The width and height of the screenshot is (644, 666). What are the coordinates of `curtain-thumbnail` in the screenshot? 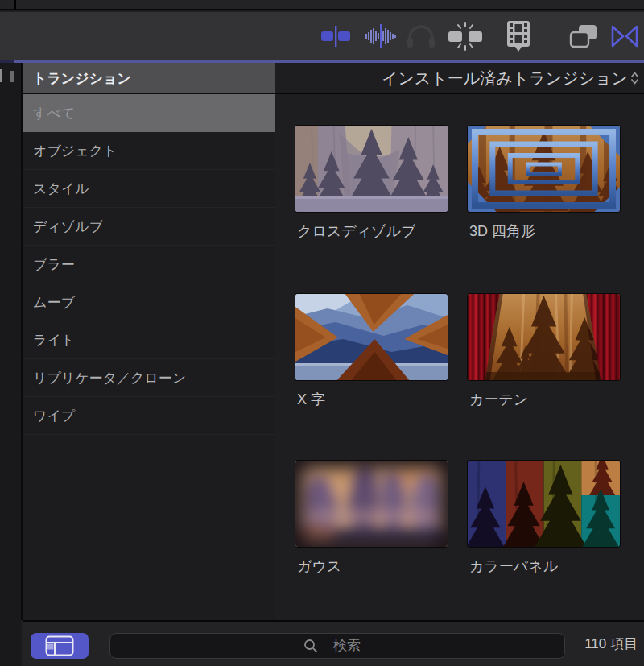 It's located at (544, 337).